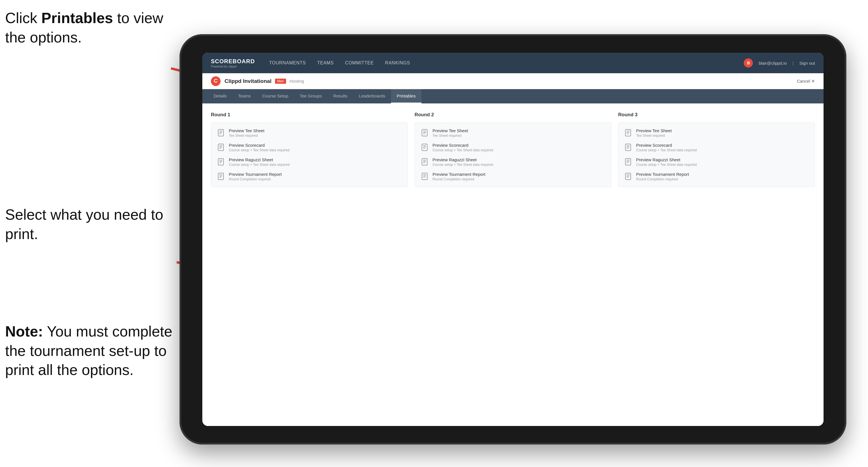 The image size is (868, 467). Describe the element at coordinates (275, 96) in the screenshot. I see `tab-course-setup: Course Setup` at that location.